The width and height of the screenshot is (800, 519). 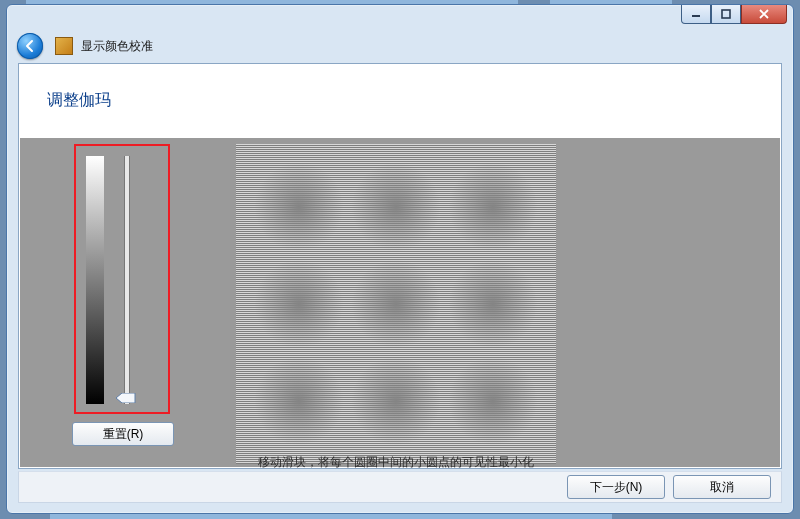 What do you see at coordinates (79, 100) in the screenshot?
I see `page-heading: 调整伽玛` at bounding box center [79, 100].